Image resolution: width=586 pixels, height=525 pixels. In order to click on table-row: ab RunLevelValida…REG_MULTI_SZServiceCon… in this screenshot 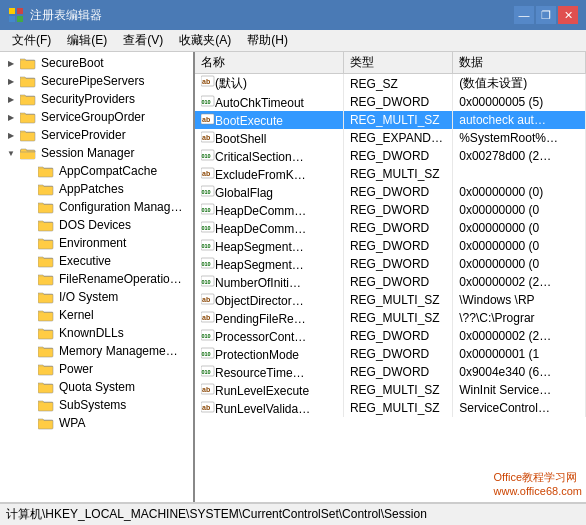, I will do `click(390, 408)`.